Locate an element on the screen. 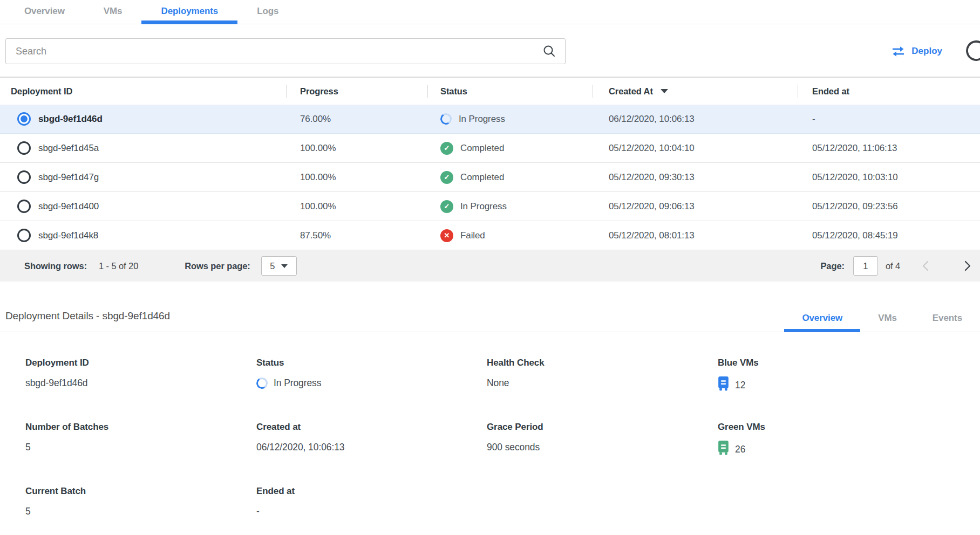 This screenshot has width=980, height=535. chevron-down-icon is located at coordinates (284, 266).